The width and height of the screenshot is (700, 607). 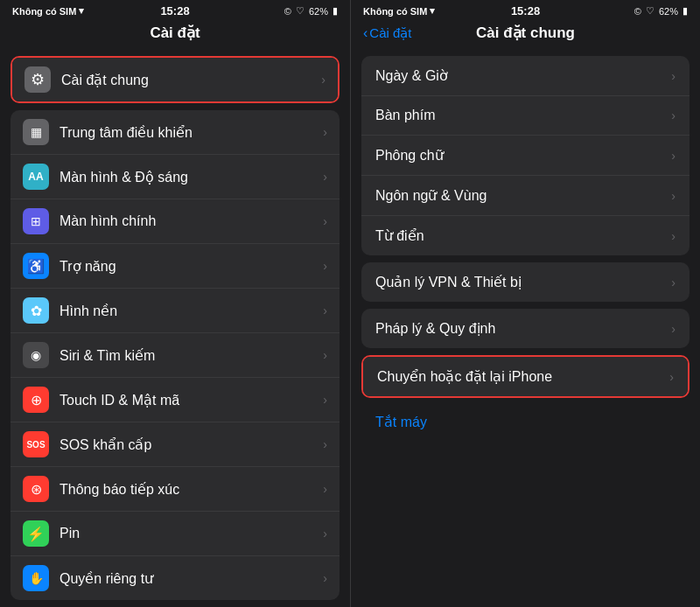 I want to click on siri-label: Siri & Tìm kiếm, so click(x=189, y=355).